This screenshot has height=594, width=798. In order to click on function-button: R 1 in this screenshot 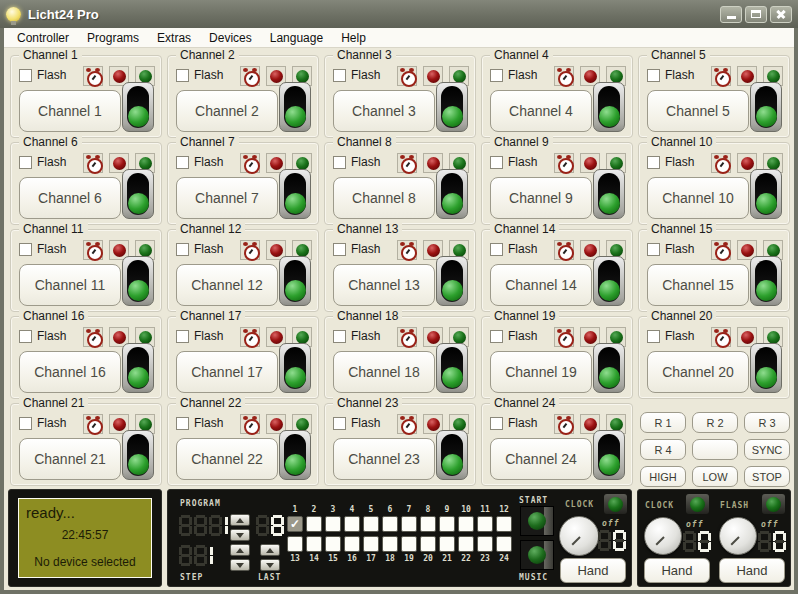, I will do `click(663, 422)`.